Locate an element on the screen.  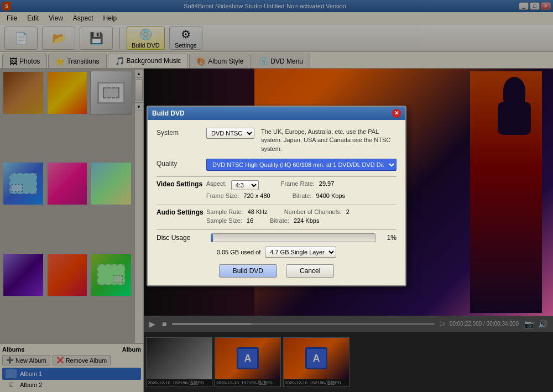
system-row: System DVD NTSC DVD PAL The UK, Europe, … is located at coordinates (276, 140).